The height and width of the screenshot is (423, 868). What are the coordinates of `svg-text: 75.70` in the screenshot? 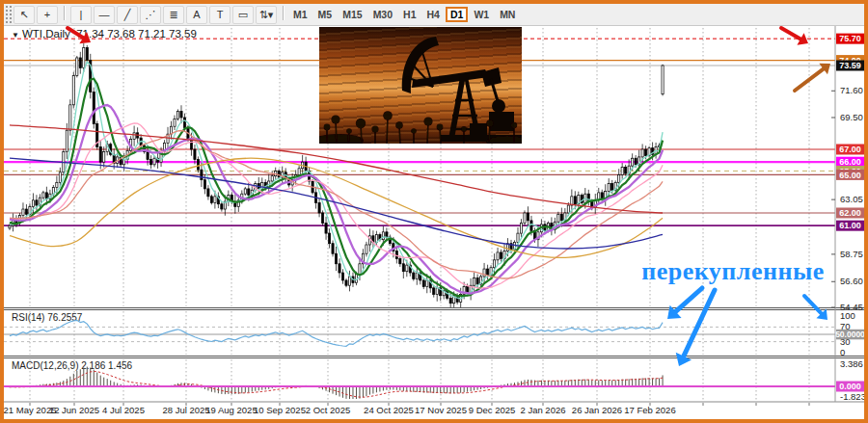 It's located at (851, 39).